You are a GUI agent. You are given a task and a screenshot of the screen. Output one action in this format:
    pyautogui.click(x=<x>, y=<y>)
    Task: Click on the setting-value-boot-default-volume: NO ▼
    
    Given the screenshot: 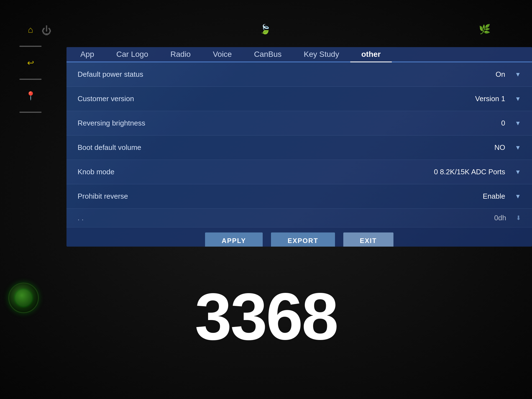 What is the action you would take?
    pyautogui.click(x=472, y=147)
    